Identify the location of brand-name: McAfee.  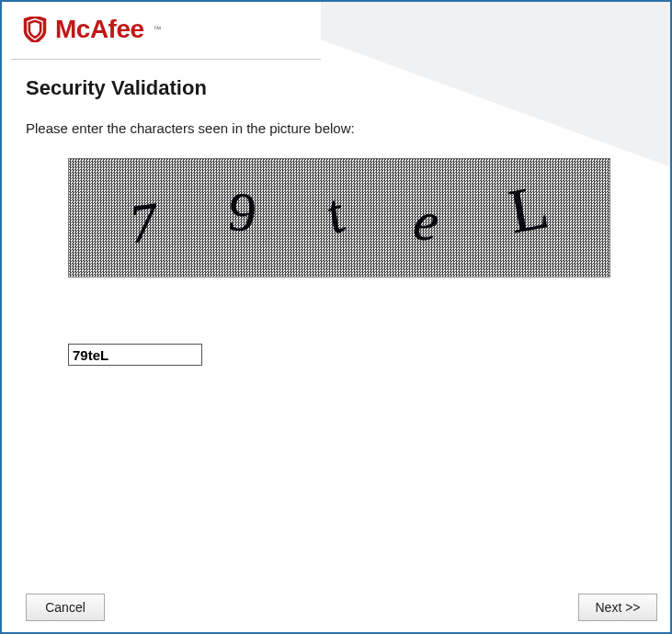
(99, 29).